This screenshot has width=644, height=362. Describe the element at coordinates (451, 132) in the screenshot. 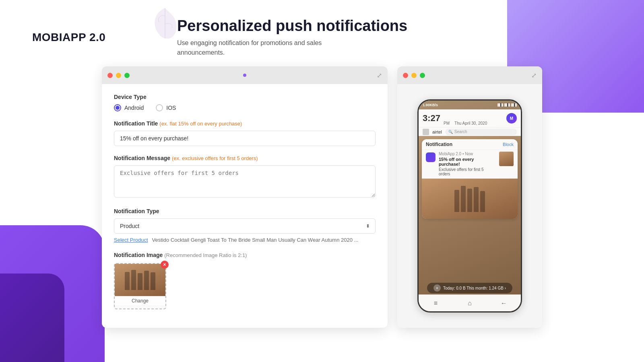

I see `search-icon: 🔍` at that location.